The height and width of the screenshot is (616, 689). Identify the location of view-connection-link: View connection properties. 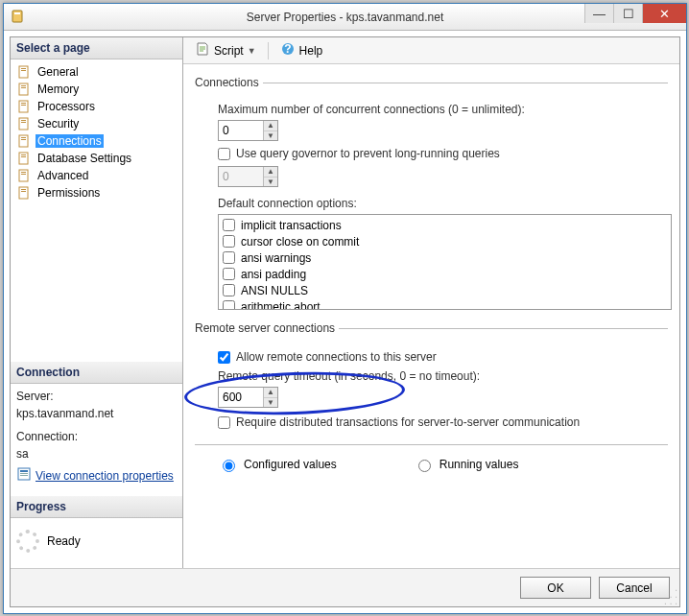
(105, 476).